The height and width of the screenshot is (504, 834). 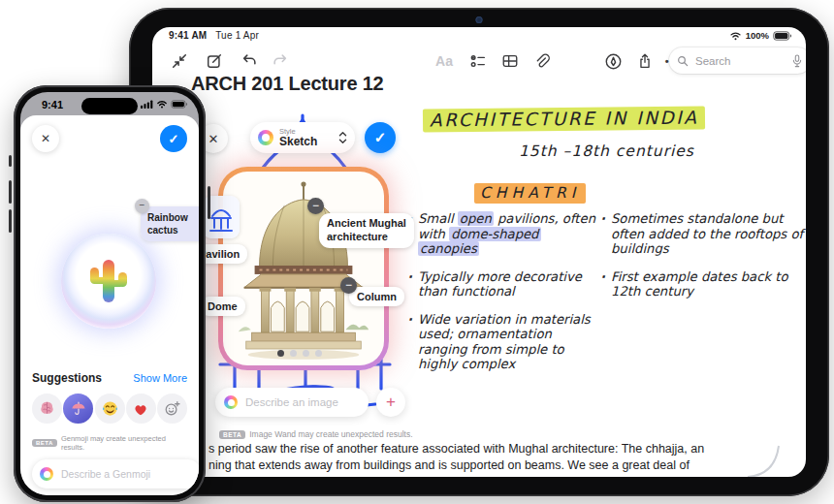 What do you see at coordinates (110, 107) in the screenshot?
I see `dynamic-island` at bounding box center [110, 107].